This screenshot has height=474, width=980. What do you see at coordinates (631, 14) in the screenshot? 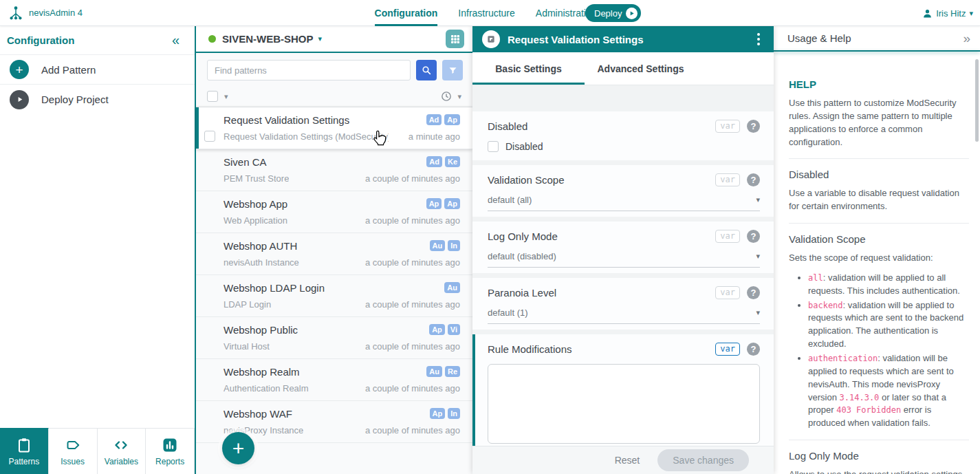
I see `deploy-play-icon` at bounding box center [631, 14].